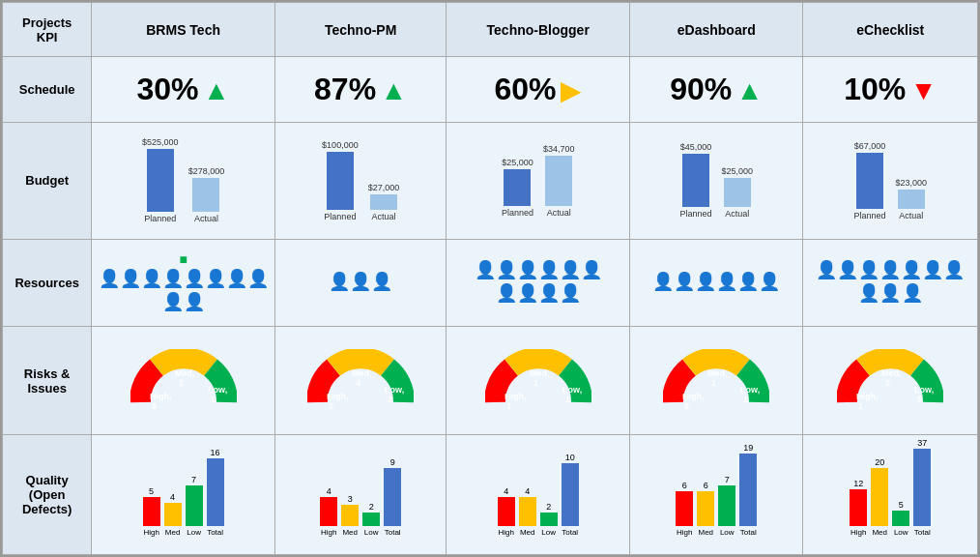 The image size is (980, 557). Describe the element at coordinates (870, 146) in the screenshot. I see `budget-echecklist-planned-label: $67,000` at that location.